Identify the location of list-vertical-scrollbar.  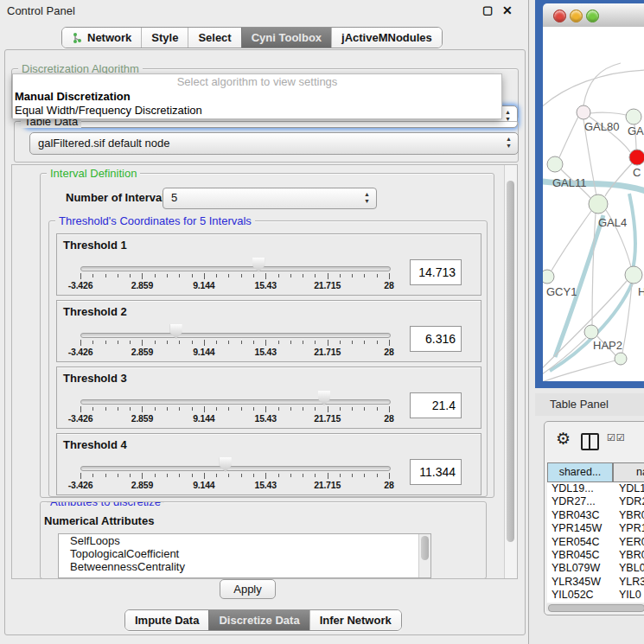
(424, 556).